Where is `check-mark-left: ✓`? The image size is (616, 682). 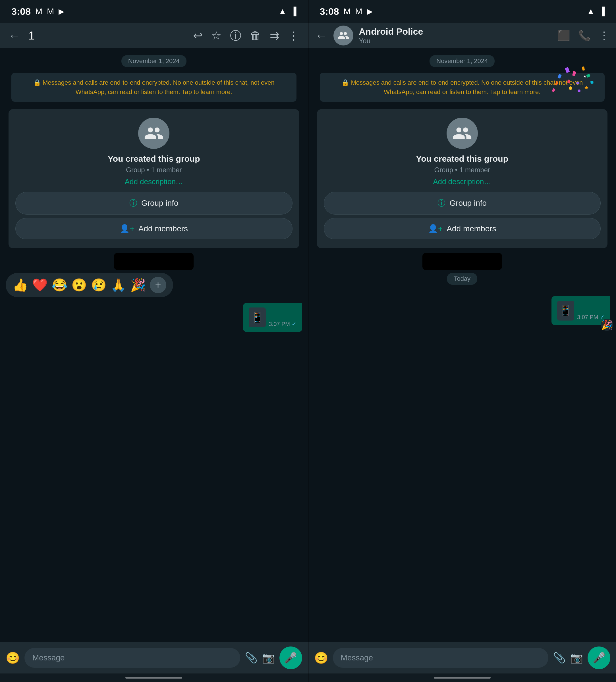
check-mark-left: ✓ is located at coordinates (294, 324).